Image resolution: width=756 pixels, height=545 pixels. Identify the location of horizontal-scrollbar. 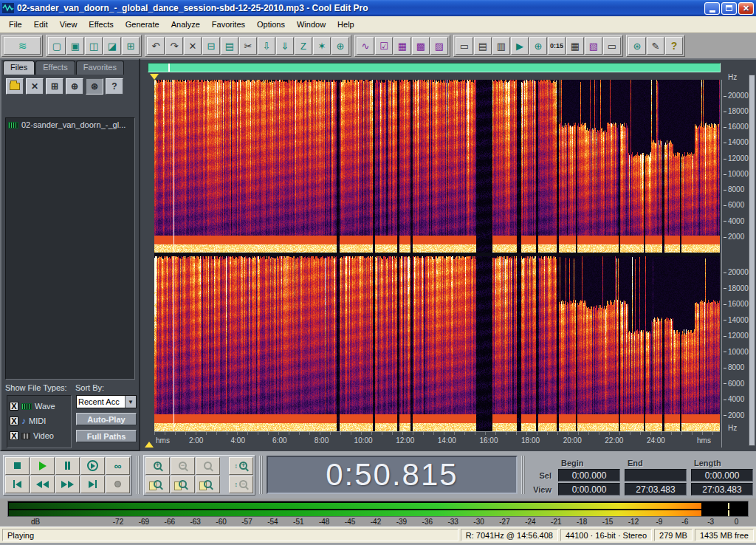
(434, 68).